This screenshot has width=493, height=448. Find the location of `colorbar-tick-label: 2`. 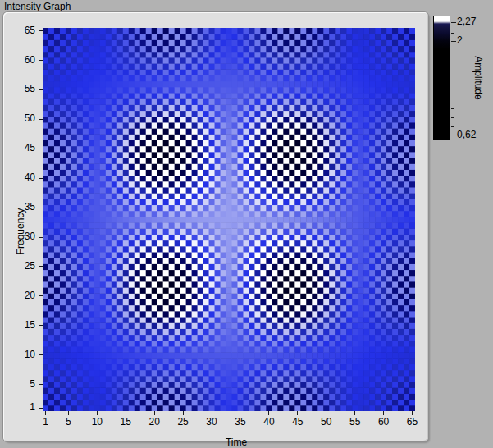

colorbar-tick-label: 2 is located at coordinates (459, 40).